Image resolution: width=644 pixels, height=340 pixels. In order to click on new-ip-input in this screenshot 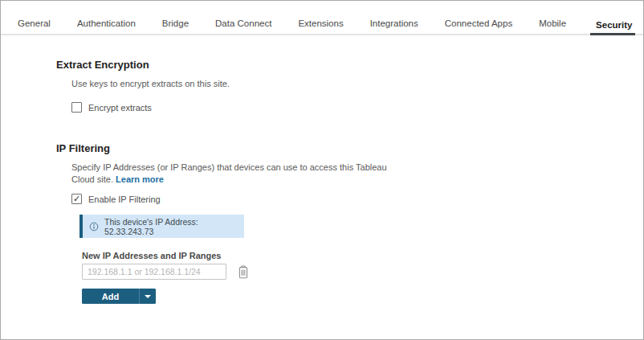, I will do `click(154, 272)`.